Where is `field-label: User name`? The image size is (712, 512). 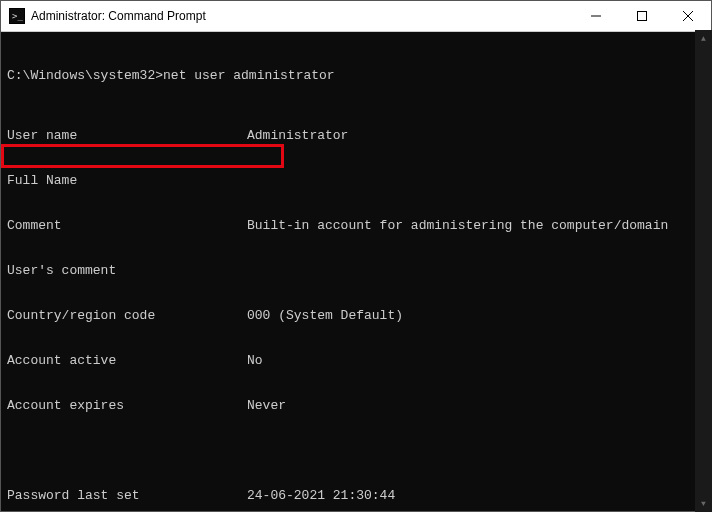 field-label: User name is located at coordinates (127, 136).